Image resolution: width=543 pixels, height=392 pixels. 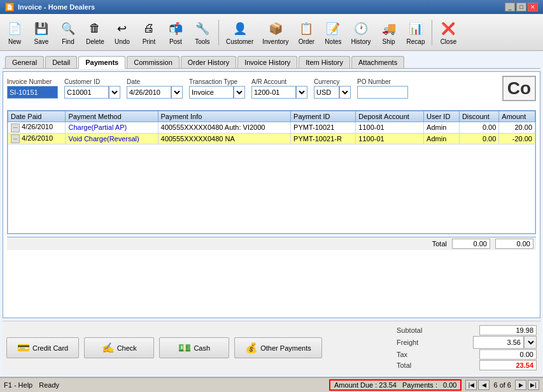 What do you see at coordinates (360, 32) in the screenshot?
I see `history-button: 🕐 History` at bounding box center [360, 32].